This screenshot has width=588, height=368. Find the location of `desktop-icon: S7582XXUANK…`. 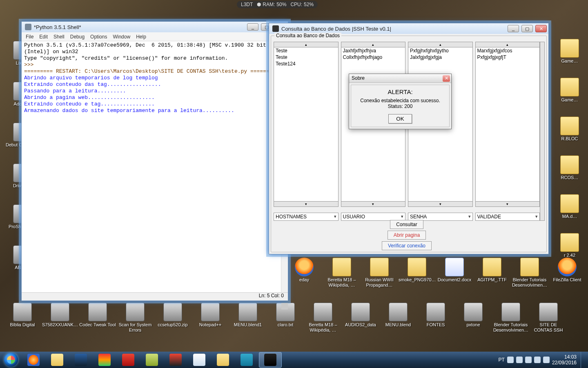

desktop-icon: S7582XXUANK… is located at coordinates (60, 315).